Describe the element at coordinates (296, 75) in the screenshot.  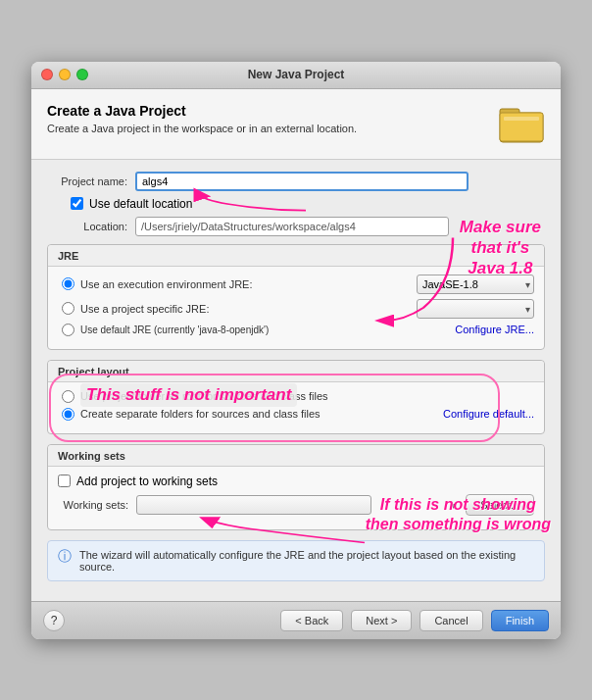
I see `window-title: New Java Project` at that location.